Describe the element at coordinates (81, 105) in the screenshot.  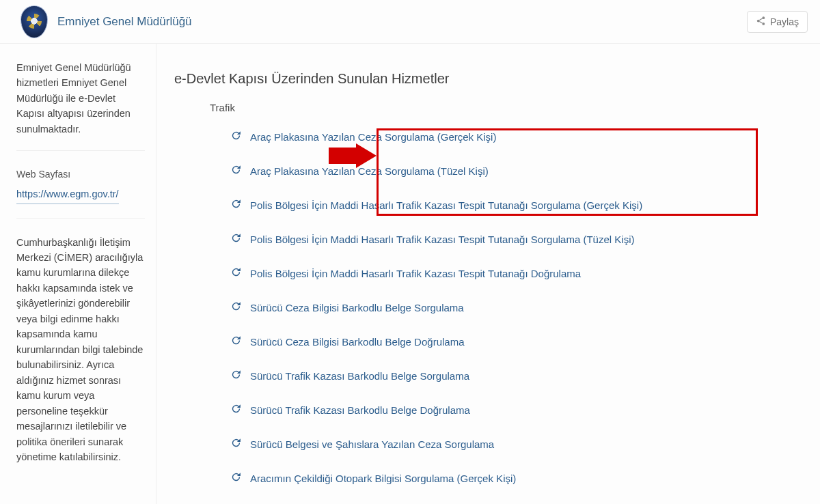
I see `sidebar-intro: Emniyet Genel Müdürlüğü hizmetleri Emniy…` at that location.